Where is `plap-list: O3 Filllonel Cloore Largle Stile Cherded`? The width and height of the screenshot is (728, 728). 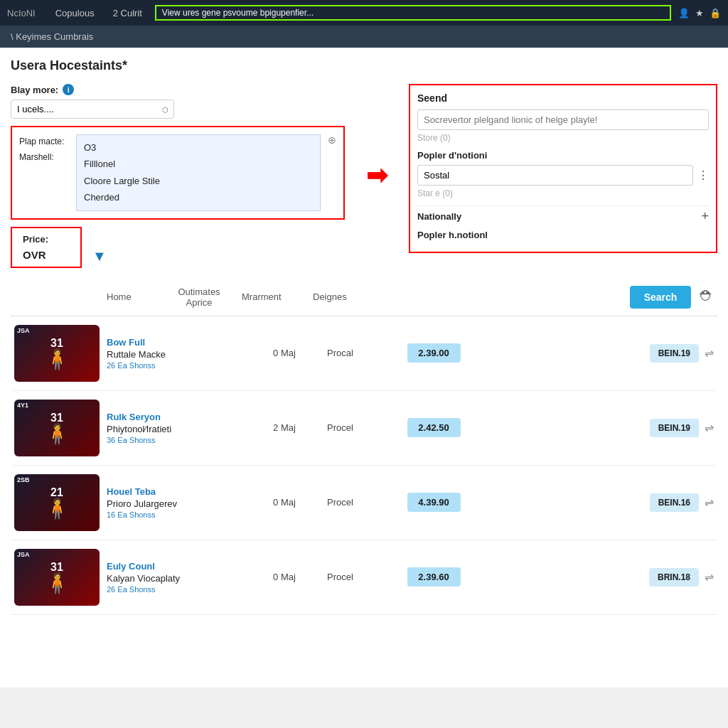 plap-list: O3 Filllonel Cloore Largle Stile Cherded is located at coordinates (198, 173).